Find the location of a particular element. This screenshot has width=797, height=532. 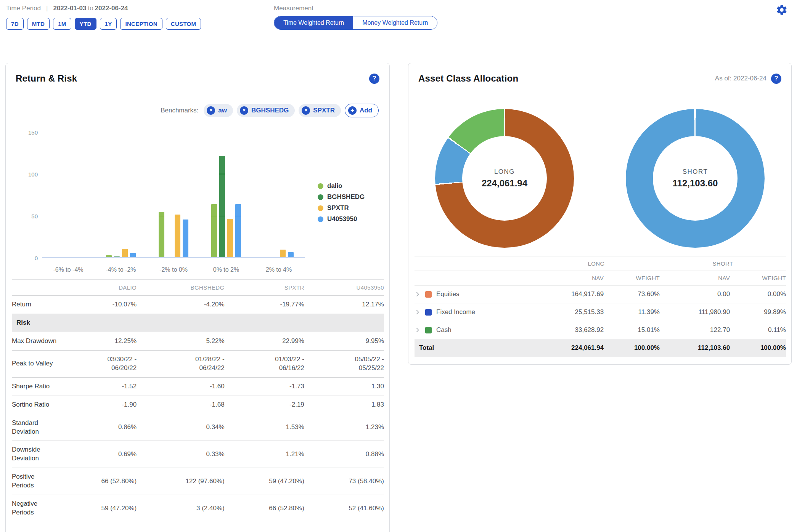

allocation-value: 11.39% is located at coordinates (631, 312).